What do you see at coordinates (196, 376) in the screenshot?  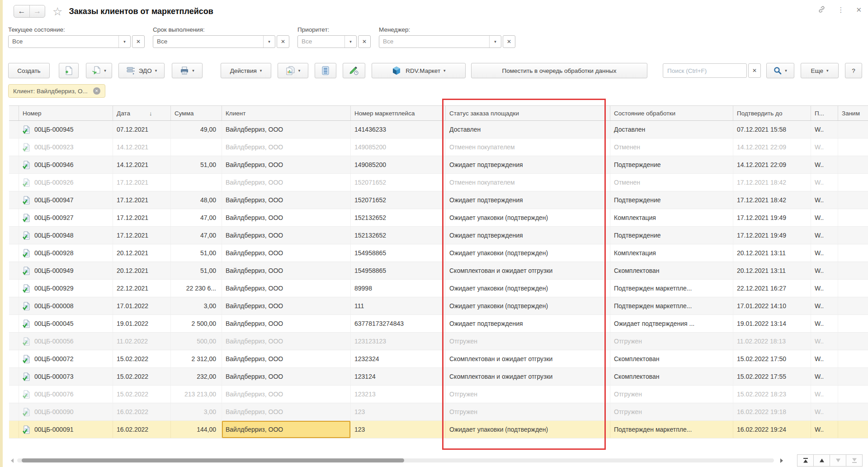 I see `cell-sum: 232,00` at bounding box center [196, 376].